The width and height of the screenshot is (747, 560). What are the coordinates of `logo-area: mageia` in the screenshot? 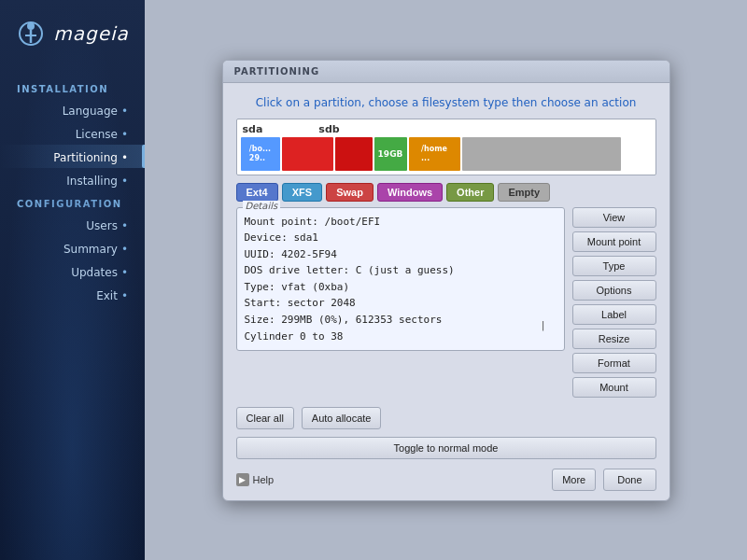 It's located at (73, 34).